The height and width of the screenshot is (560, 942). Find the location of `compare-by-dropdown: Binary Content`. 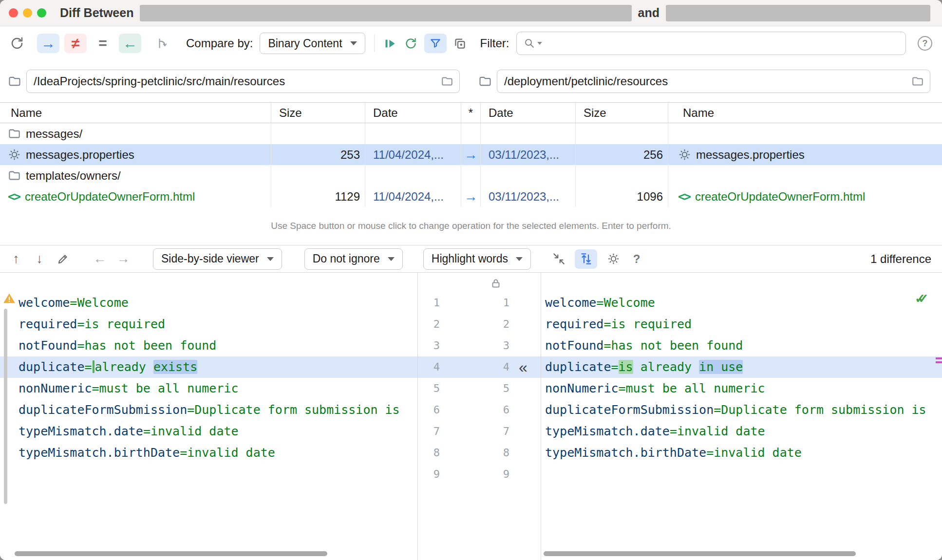

compare-by-dropdown: Binary Content is located at coordinates (312, 43).